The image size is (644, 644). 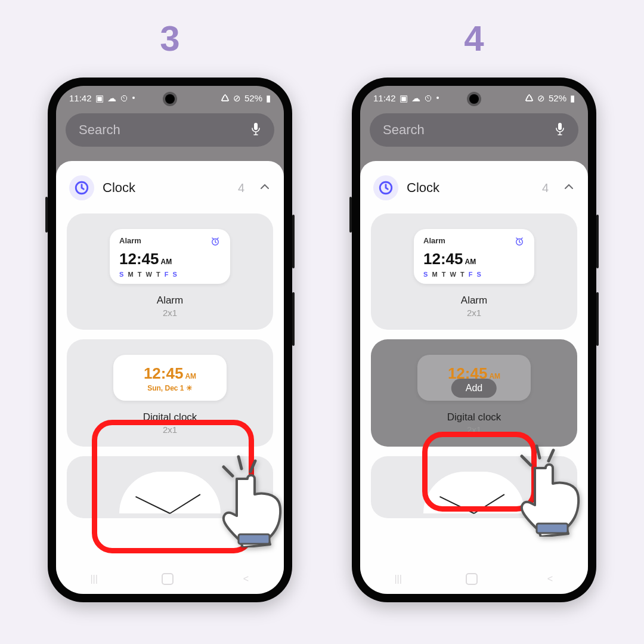 I want to click on widget-digital-clock-selected: 12:45AM Sun, Dec 1 ☀ Add Digital clock 2…, so click(x=474, y=393).